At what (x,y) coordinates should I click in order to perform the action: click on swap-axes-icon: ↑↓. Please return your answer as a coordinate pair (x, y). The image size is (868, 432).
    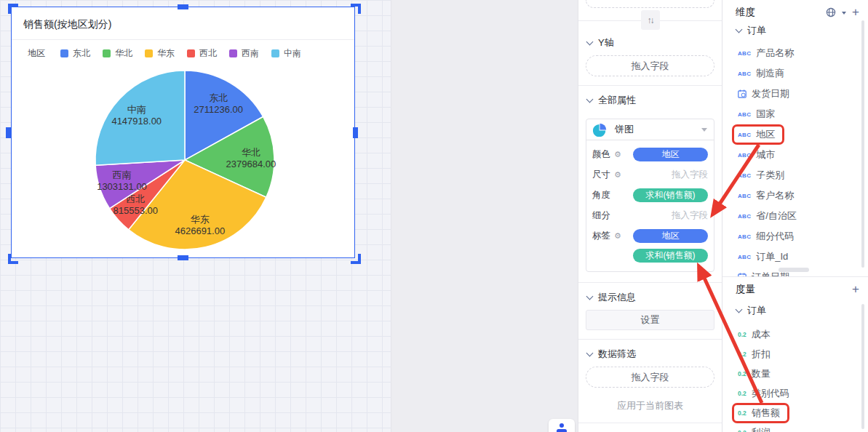
    Looking at the image, I should click on (650, 20).